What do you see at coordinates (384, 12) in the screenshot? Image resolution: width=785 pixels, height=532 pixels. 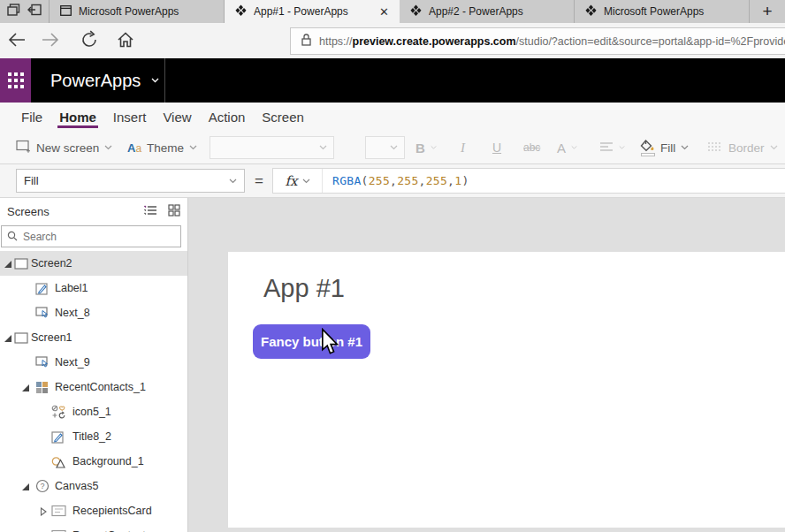 I see `close-tab-icon: ✕` at bounding box center [384, 12].